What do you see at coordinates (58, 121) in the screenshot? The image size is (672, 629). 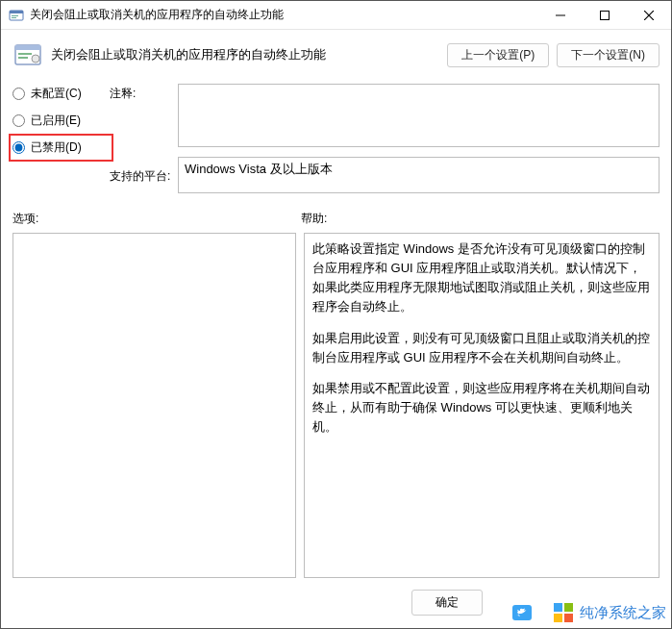 I see `radio-enabled: 已启用(E)` at bounding box center [58, 121].